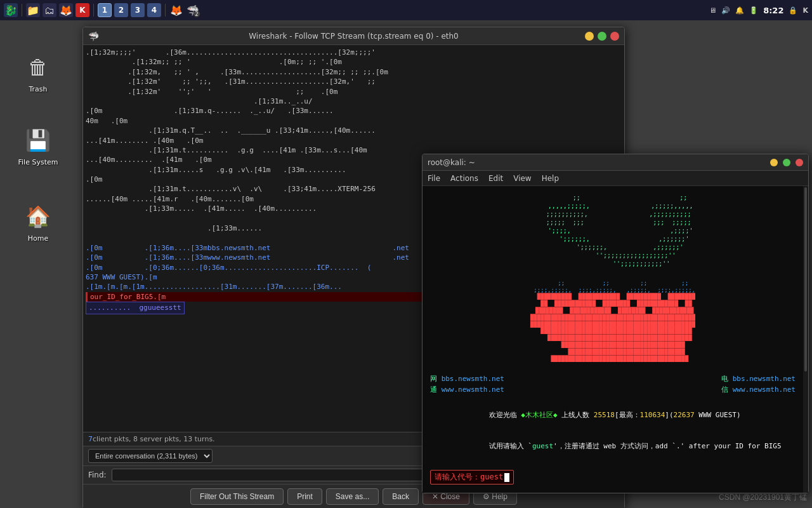 The width and height of the screenshot is (812, 508). What do you see at coordinates (589, 36) in the screenshot?
I see `minimize-button` at bounding box center [589, 36].